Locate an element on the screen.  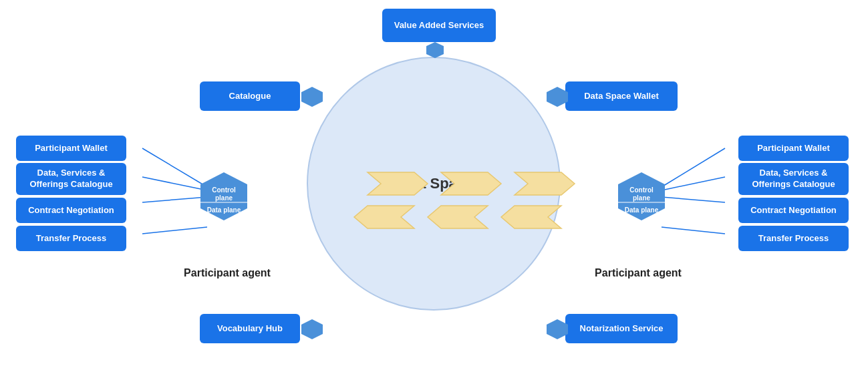
right-transfer-process-box: Transfer Process is located at coordinates (794, 238).